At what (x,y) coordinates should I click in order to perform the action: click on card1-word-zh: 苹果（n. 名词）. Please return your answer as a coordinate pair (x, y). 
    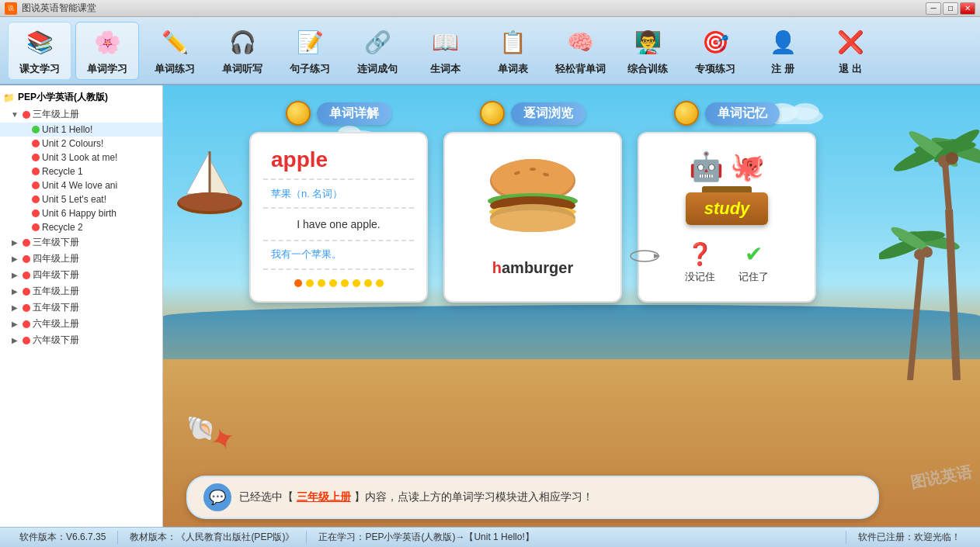
    Looking at the image, I should click on (303, 194).